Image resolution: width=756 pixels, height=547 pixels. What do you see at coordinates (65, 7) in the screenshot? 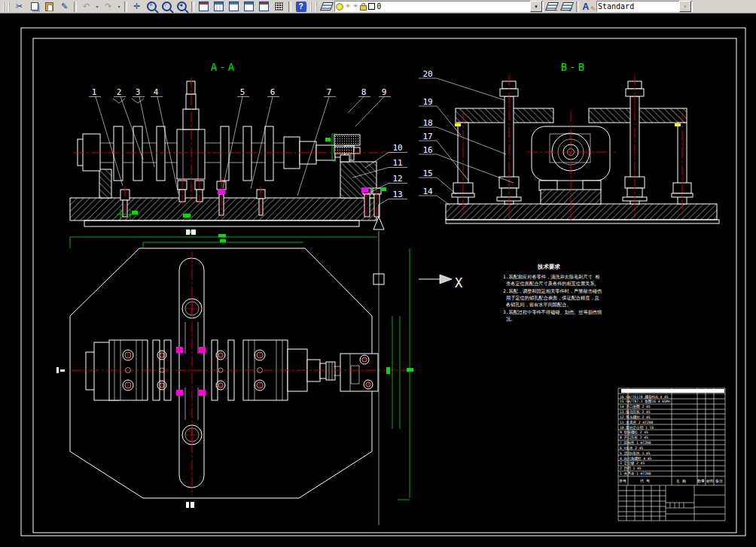
I see `match-properties-icon: ✎` at bounding box center [65, 7].